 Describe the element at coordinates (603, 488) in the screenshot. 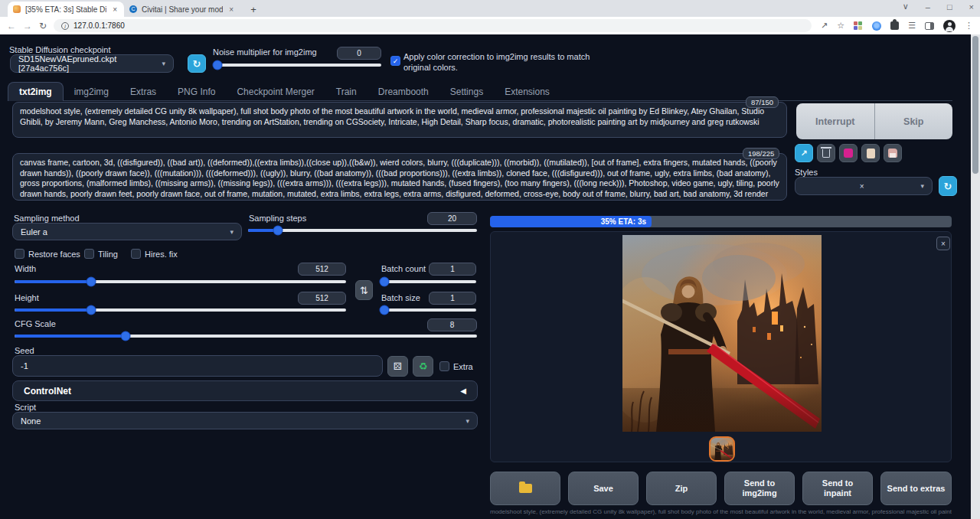

I see `save-button: Save` at that location.